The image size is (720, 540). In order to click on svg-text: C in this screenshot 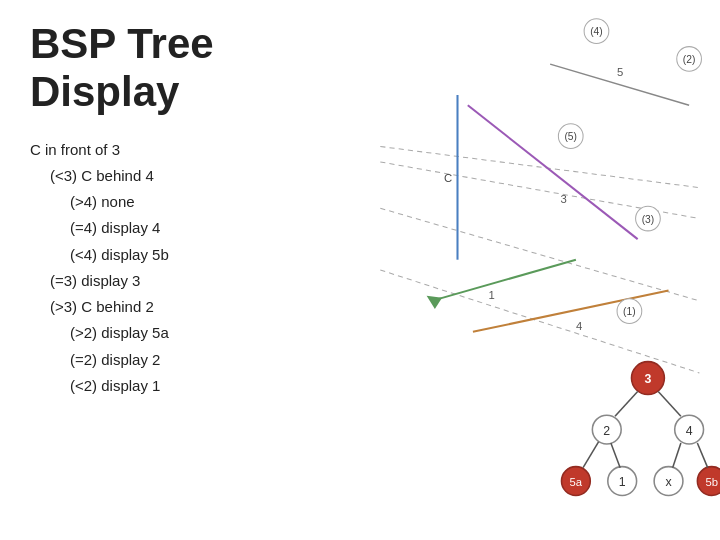, I will do `click(448, 179)`.